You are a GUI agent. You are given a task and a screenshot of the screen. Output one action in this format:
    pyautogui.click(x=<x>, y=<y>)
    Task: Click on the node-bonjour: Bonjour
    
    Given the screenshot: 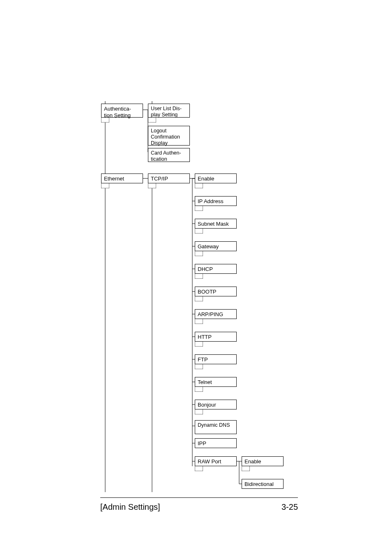 What is the action you would take?
    pyautogui.click(x=216, y=405)
    